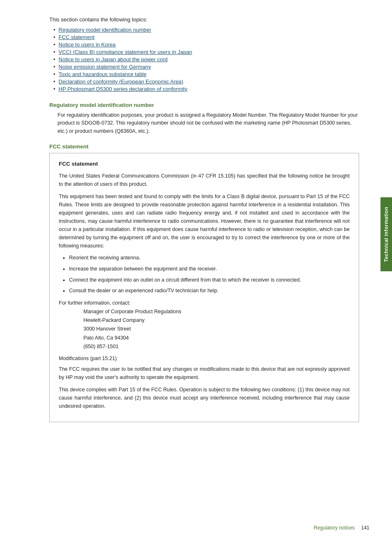 The width and height of the screenshot is (392, 543). What do you see at coordinates (206, 44) in the screenshot?
I see `toc-item: Notice to users in Korea` at bounding box center [206, 44].